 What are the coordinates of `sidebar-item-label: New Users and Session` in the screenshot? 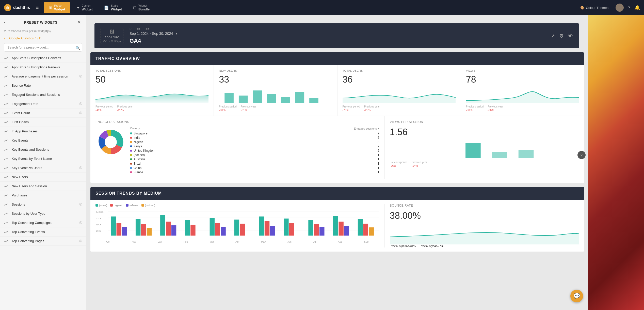 It's located at (29, 186).